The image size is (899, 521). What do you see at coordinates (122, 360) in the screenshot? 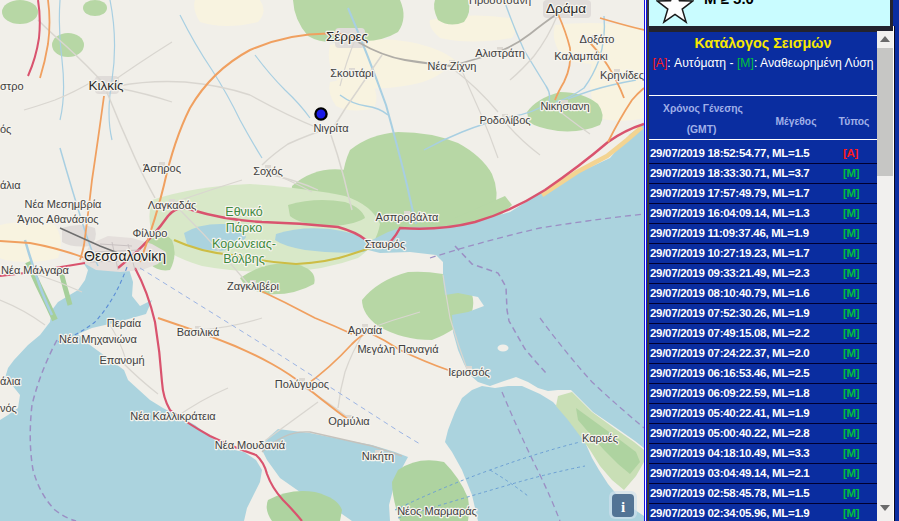
I see `svg-text: Επανομή` at bounding box center [122, 360].